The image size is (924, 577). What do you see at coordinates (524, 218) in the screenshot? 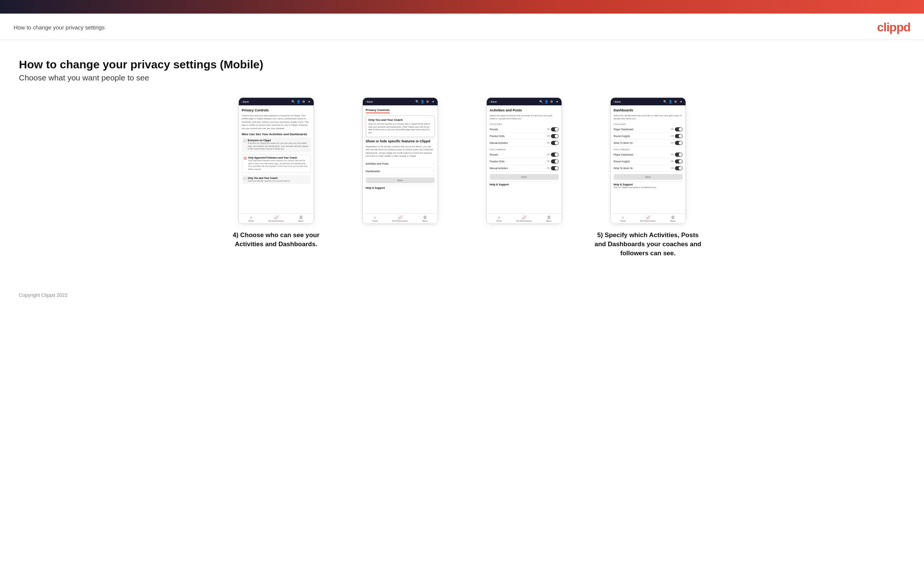
I see `phone-bottom-nav-3: ⌂ Home 📈 My Performance ☰ Menu` at bounding box center [524, 218].